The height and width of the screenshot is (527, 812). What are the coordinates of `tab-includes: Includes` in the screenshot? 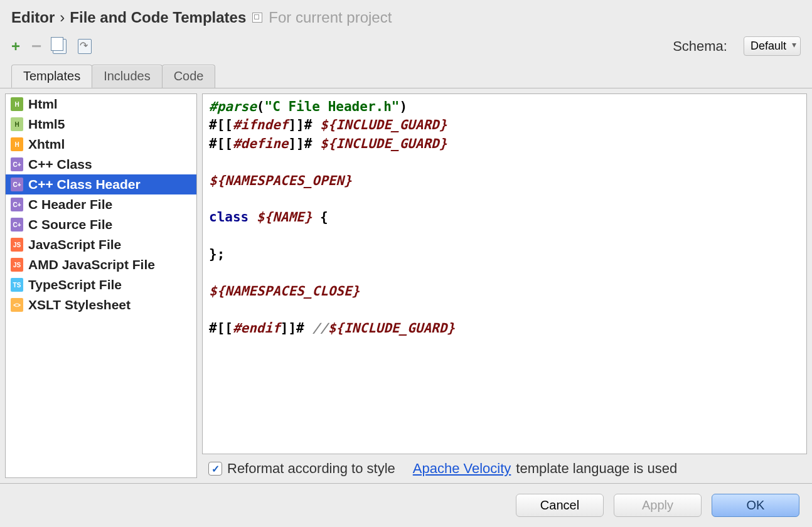 It's located at (127, 77).